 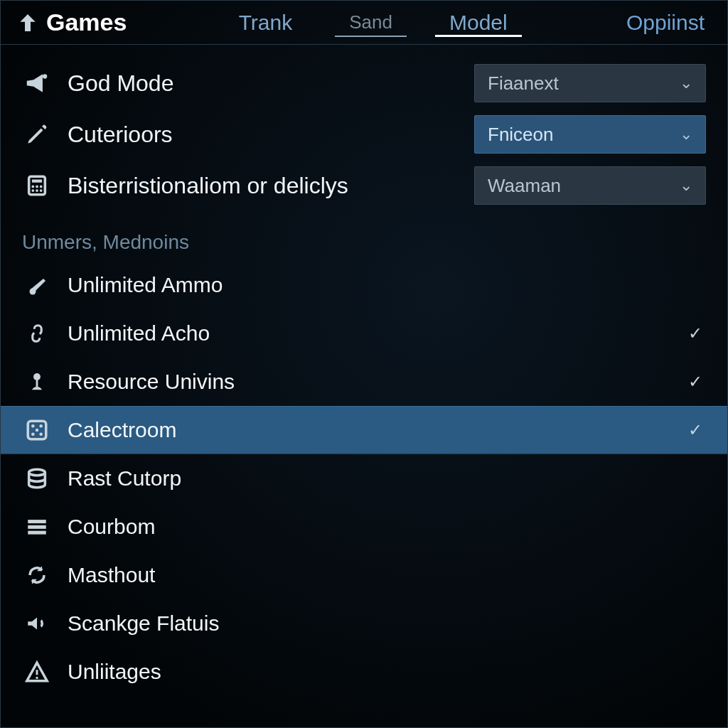 I want to click on refresh-icon, so click(x=37, y=575).